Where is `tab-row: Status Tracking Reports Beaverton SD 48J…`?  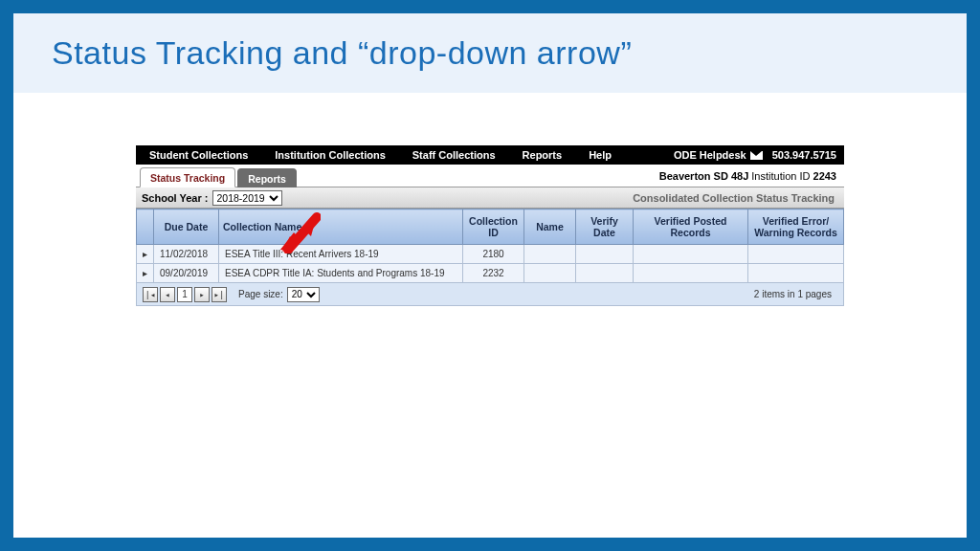
tab-row: Status Tracking Reports Beaverton SD 48J… is located at coordinates (490, 176).